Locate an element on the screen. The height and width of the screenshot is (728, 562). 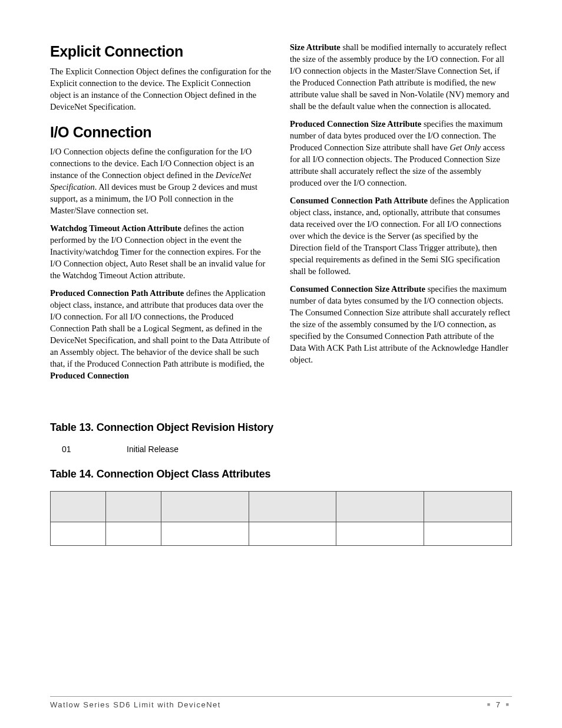
heading-io-connection: I/O Connection is located at coordinates (161, 132).